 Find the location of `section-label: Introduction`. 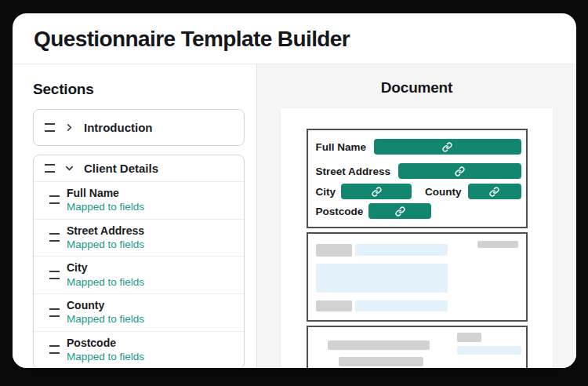

section-label: Introduction is located at coordinates (118, 127).